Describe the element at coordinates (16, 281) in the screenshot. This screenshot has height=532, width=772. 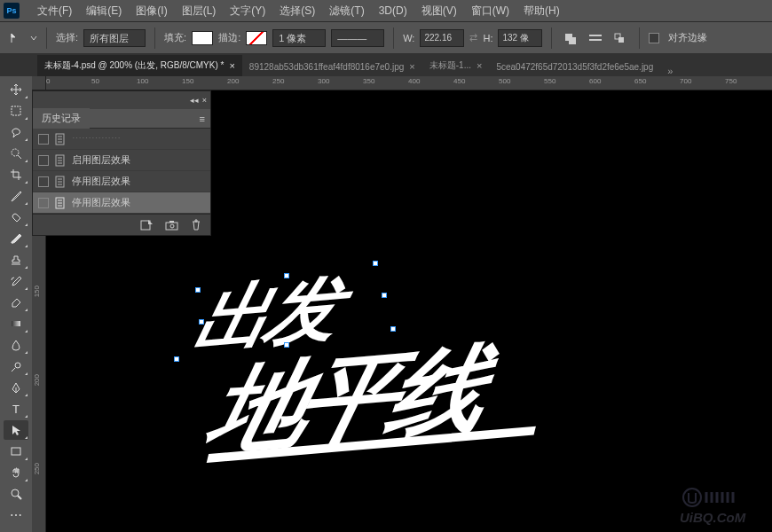
I see `history-brush-tool` at that location.